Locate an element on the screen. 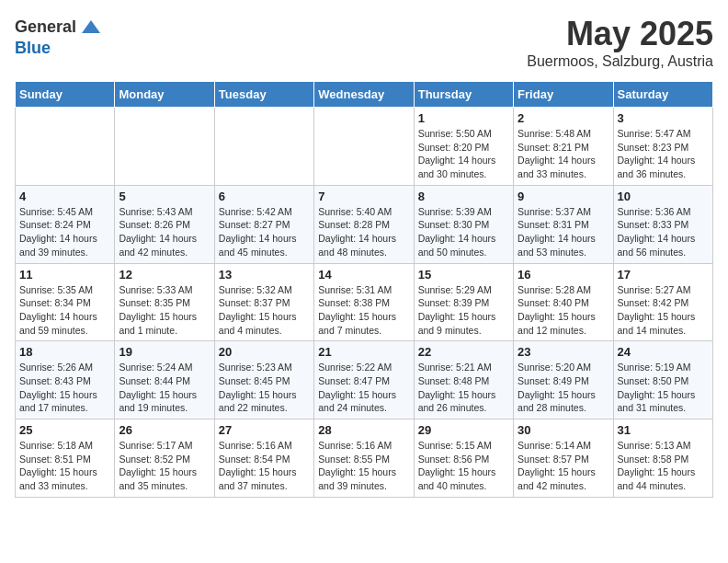  calendar-cell: 10Sunrise: 5:36 AM Sunset: 8:33 PM Dayli… is located at coordinates (663, 224).